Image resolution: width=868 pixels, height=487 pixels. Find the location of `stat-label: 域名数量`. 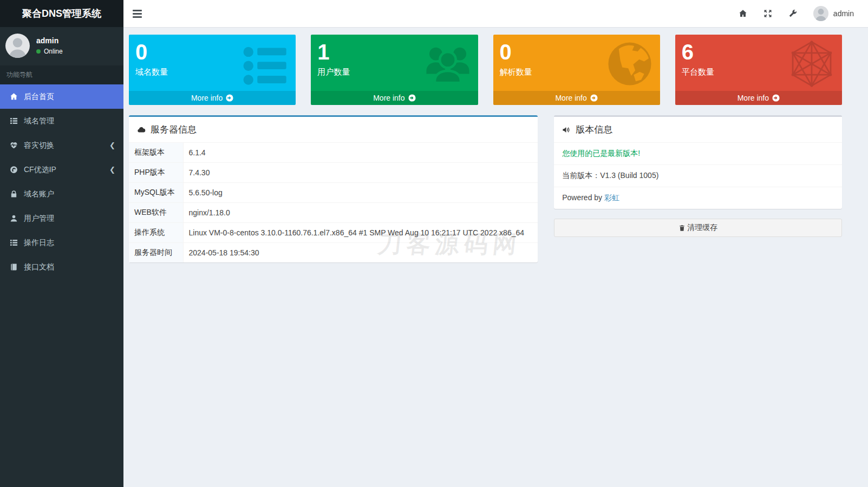

stat-label: 域名数量 is located at coordinates (212, 73).